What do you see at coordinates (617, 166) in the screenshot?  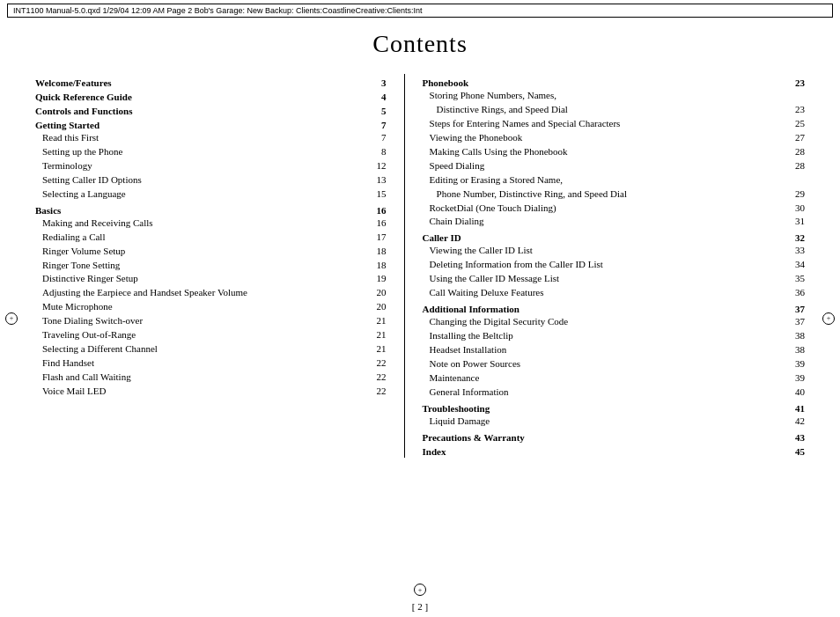 I see `toc-entry: Speed Dialing28` at bounding box center [617, 166].